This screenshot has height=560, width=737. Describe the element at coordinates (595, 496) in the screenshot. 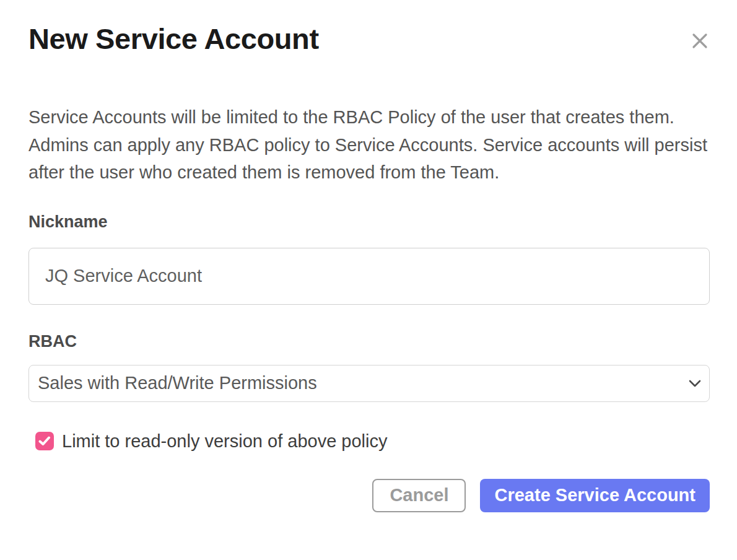

I see `create-service-account-button: Create Service Account` at that location.